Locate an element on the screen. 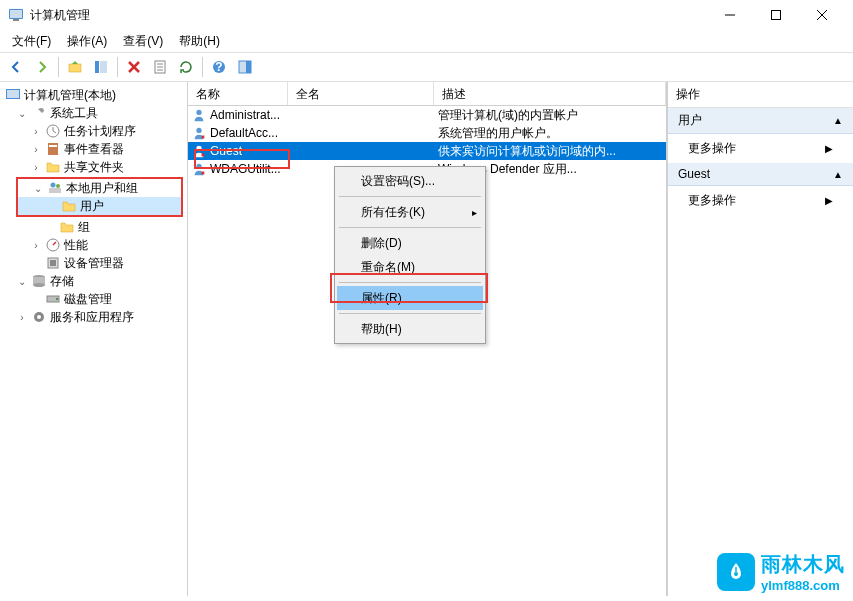 The image size is (853, 601). computer-mgmt-icon is located at coordinates (13, 95).